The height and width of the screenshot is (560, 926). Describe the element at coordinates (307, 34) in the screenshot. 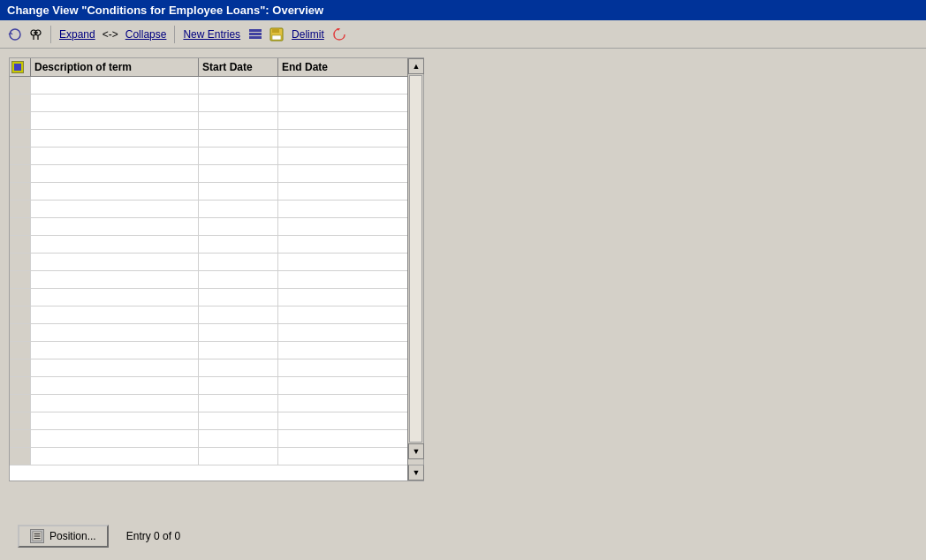

I see `delimit-button: Delimit` at that location.